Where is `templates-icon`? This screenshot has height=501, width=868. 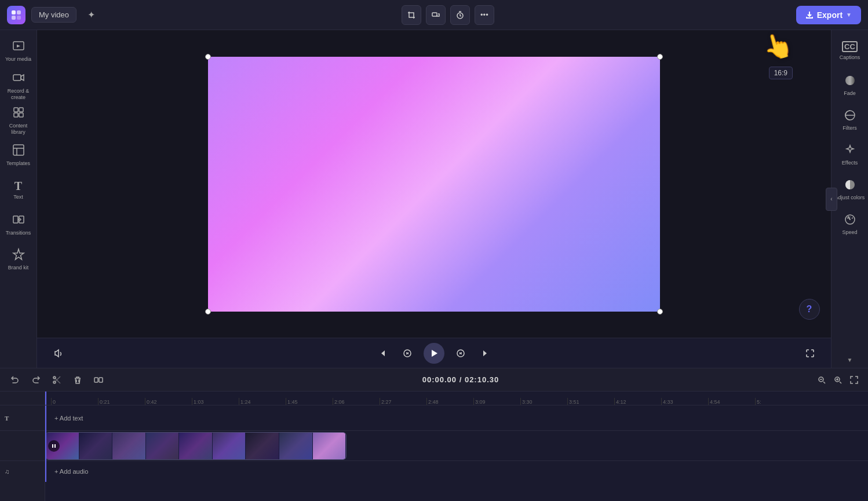 templates-icon is located at coordinates (19, 151).